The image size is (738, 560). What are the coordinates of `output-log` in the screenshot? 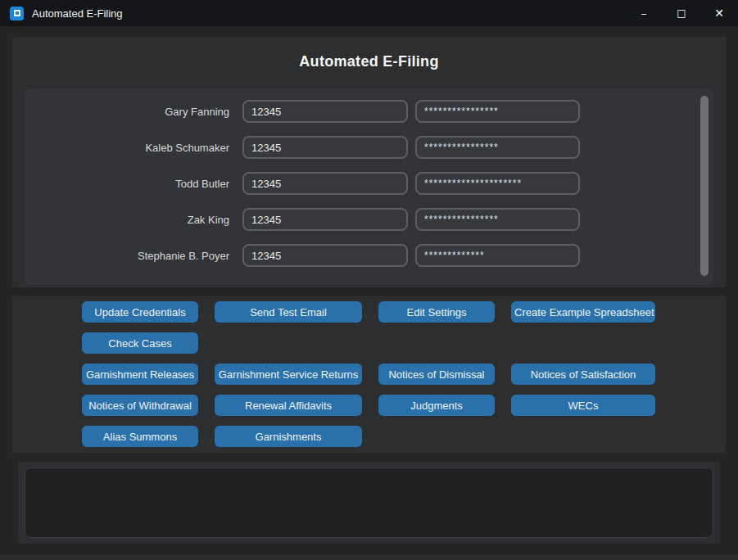 It's located at (369, 503).